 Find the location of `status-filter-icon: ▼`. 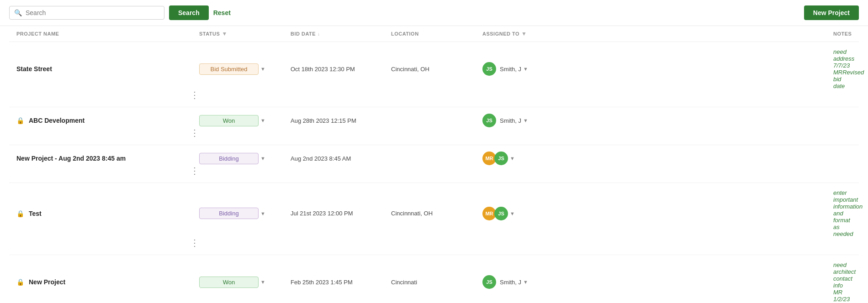

status-filter-icon: ▼ is located at coordinates (224, 34).